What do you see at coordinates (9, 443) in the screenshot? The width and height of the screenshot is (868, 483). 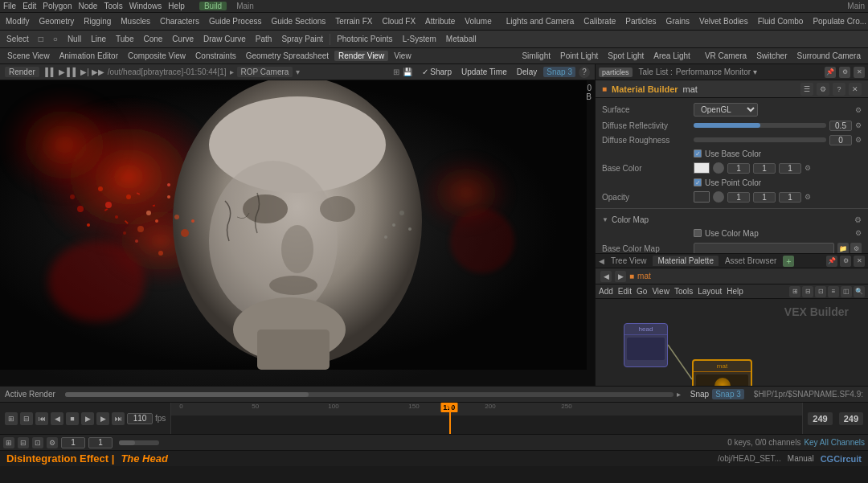 I see `bc-key-btn: ⊞` at bounding box center [9, 443].